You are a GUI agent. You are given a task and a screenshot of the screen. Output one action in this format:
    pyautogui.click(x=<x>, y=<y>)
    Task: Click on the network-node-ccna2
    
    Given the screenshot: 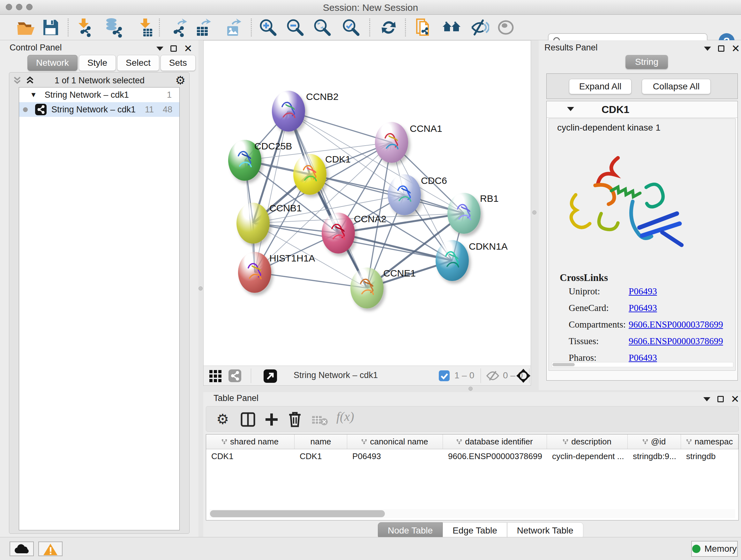 What is the action you would take?
    pyautogui.click(x=338, y=233)
    